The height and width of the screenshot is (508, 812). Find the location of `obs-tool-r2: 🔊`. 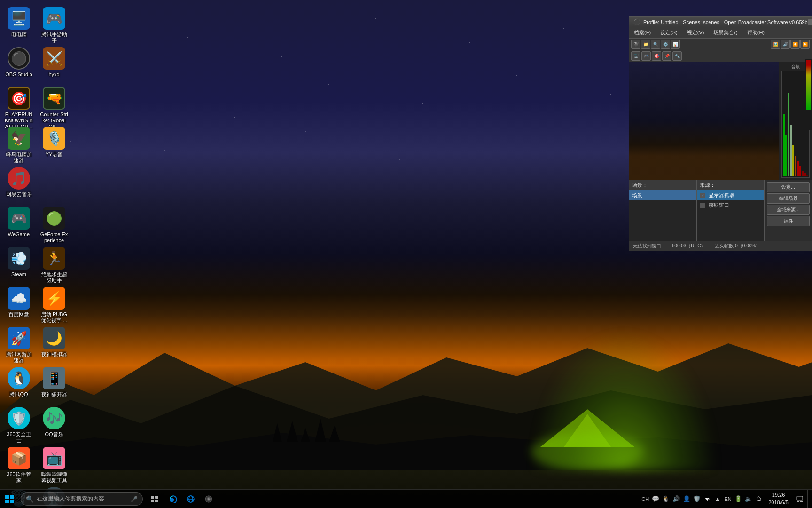

obs-tool-r2: 🔊 is located at coordinates (785, 44).